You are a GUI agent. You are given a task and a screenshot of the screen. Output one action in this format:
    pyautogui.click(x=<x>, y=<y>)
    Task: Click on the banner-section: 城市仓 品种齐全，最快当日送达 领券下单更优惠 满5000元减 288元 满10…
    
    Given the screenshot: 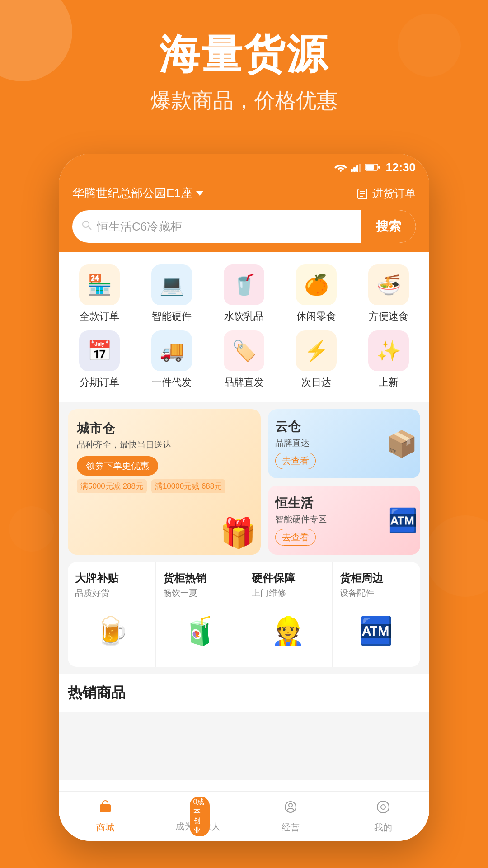 What is the action you would take?
    pyautogui.click(x=244, y=486)
    